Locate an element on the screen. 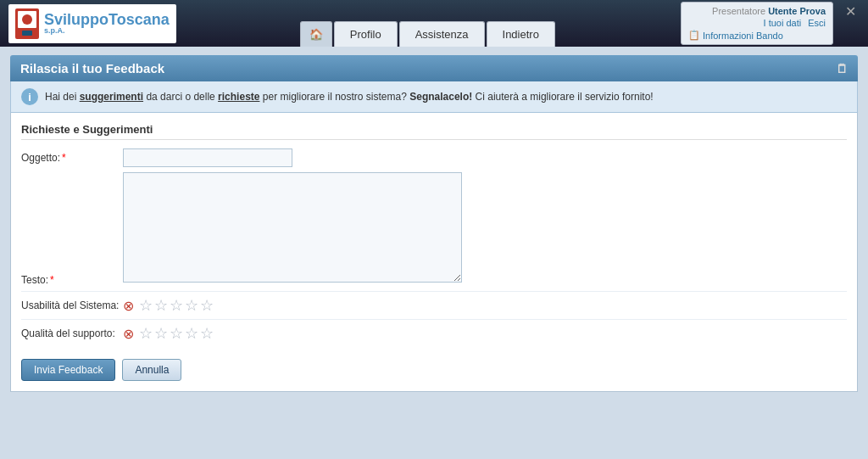  logo-spa: s.p.A. is located at coordinates (107, 31).